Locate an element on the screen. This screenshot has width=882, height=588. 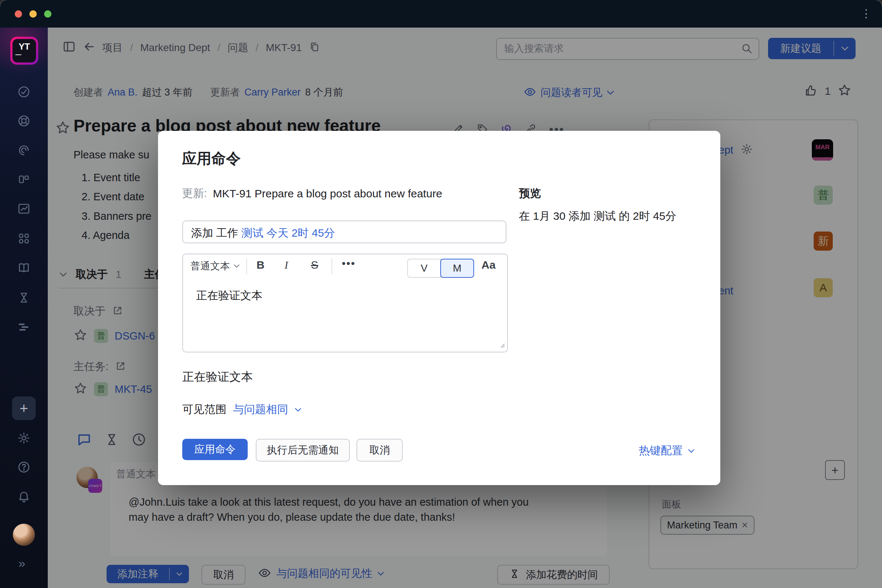
apply-silently-button: 执行后无需通知 is located at coordinates (303, 450).